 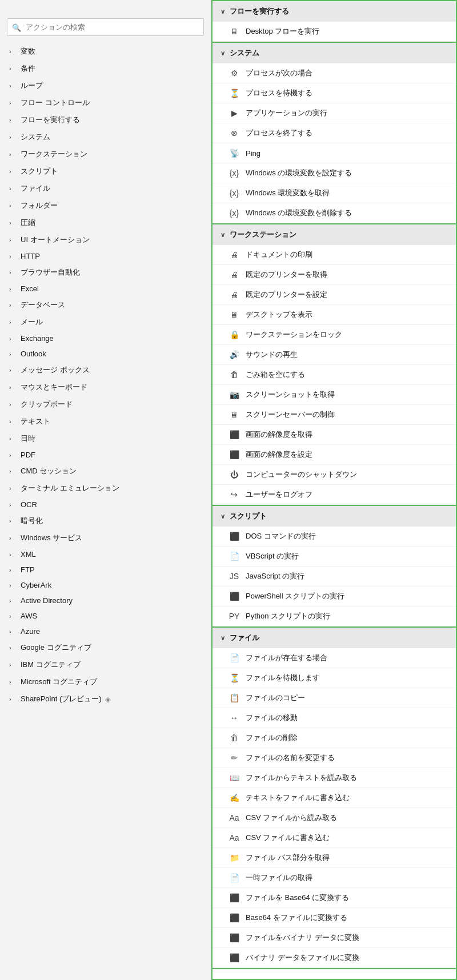 I want to click on nav-item-19: ›メッセージ ボックス, so click(x=105, y=370).